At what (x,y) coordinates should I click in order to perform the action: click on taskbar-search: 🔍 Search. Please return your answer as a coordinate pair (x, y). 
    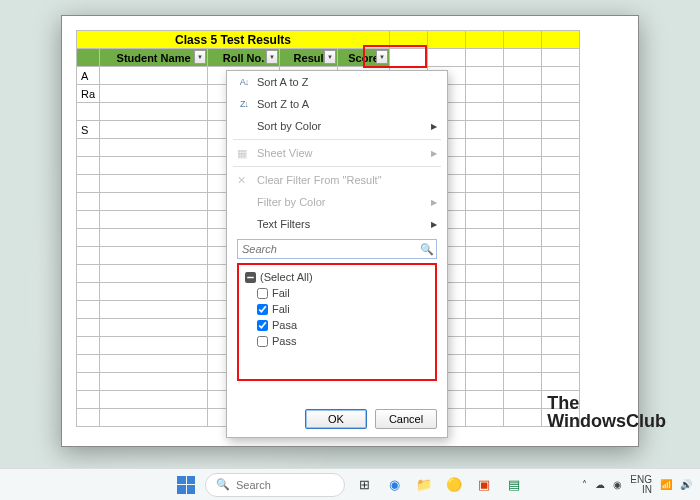
    Looking at the image, I should click on (275, 485).